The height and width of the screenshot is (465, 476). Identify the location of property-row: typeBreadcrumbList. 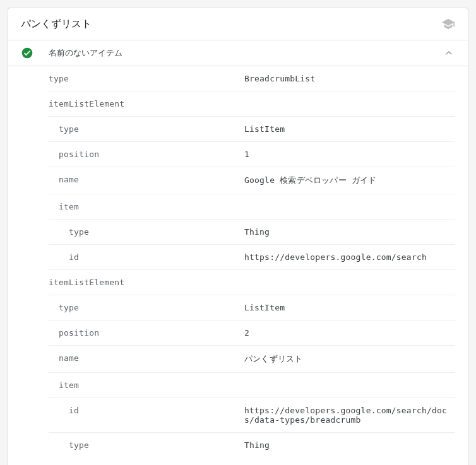
(252, 79).